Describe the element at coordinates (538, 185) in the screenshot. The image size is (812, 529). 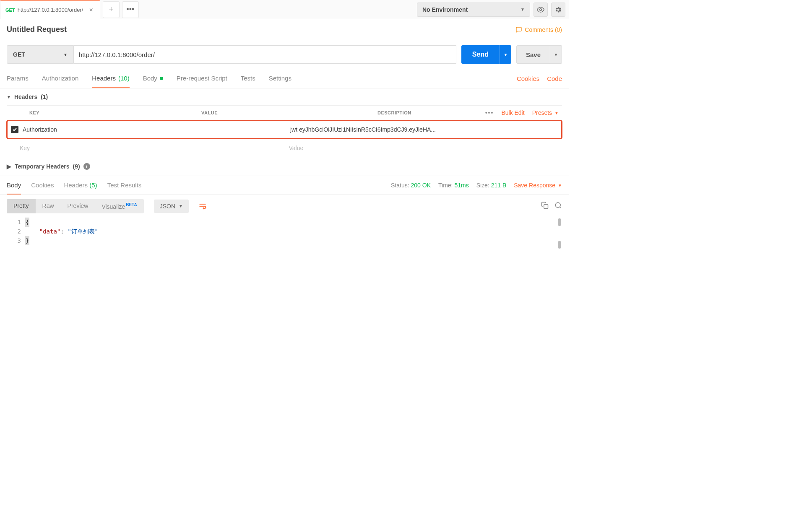
I see `save-response-button: Save Response ▼` at that location.